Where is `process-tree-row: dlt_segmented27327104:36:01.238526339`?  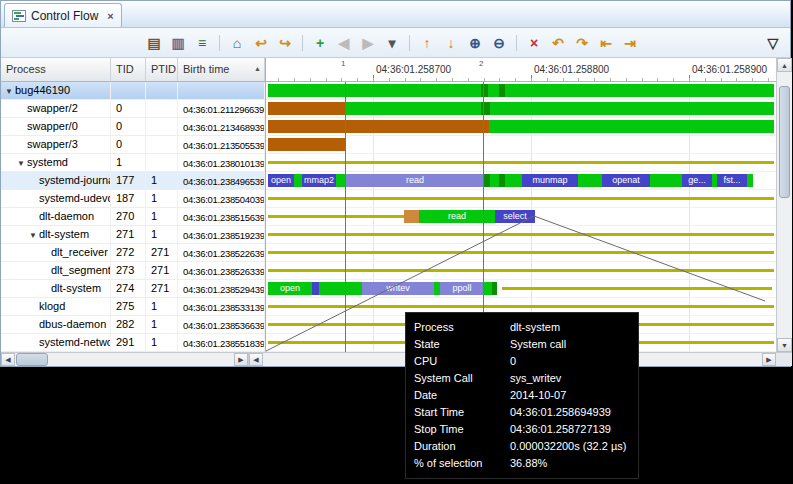
process-tree-row: dlt_segmented27327104:36:01.238526339 is located at coordinates (133, 271).